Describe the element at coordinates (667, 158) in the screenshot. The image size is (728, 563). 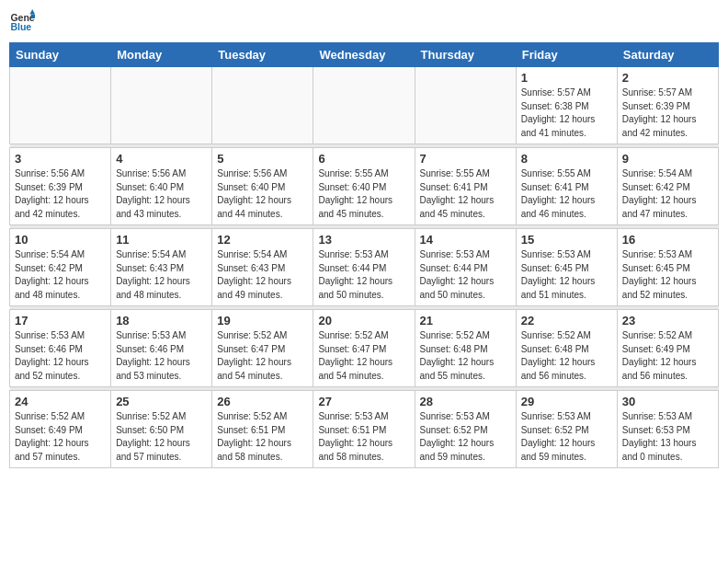
I see `day-number: 9` at that location.